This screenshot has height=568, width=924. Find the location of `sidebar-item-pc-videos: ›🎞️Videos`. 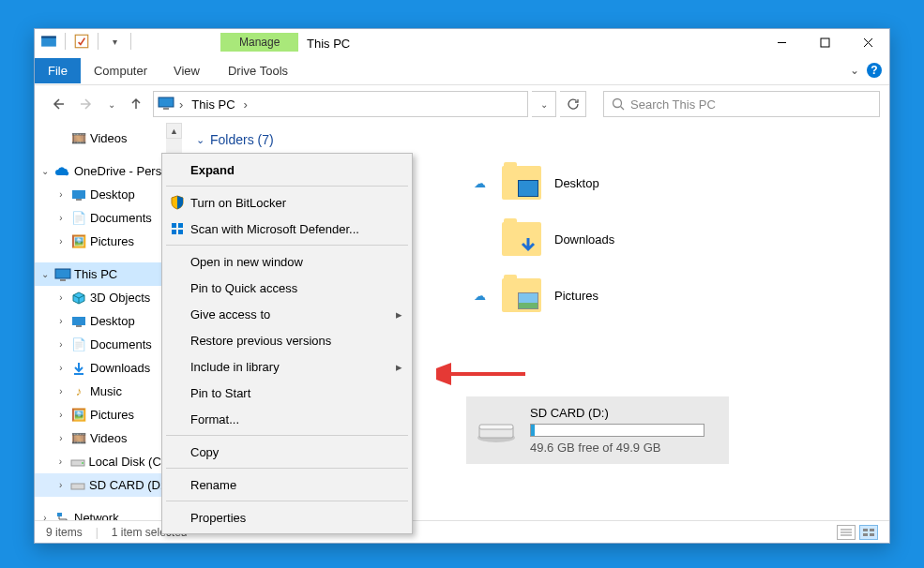

sidebar-item-pc-videos: ›🎞️Videos is located at coordinates (100, 439).